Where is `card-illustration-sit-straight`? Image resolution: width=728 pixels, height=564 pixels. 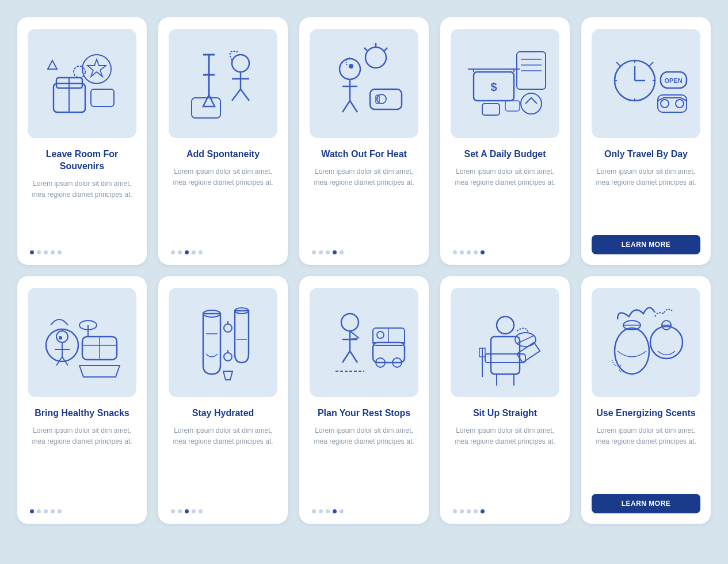
card-illustration-sit-straight is located at coordinates (505, 342).